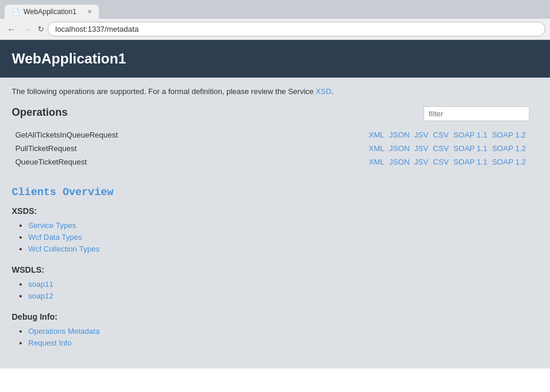  What do you see at coordinates (324, 92) in the screenshot?
I see `xsd-link: XSD` at bounding box center [324, 92].